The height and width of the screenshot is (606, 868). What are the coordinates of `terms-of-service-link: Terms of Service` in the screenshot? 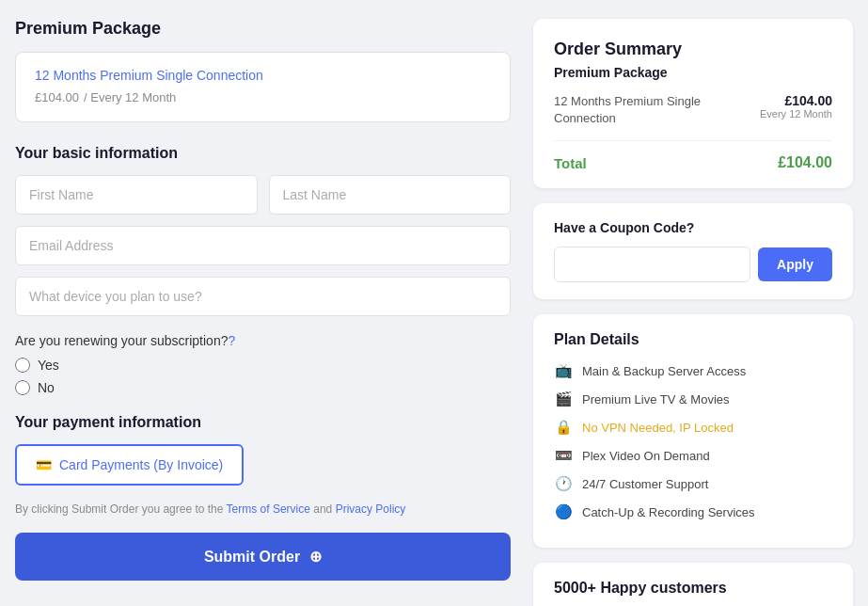 It's located at (269, 509).